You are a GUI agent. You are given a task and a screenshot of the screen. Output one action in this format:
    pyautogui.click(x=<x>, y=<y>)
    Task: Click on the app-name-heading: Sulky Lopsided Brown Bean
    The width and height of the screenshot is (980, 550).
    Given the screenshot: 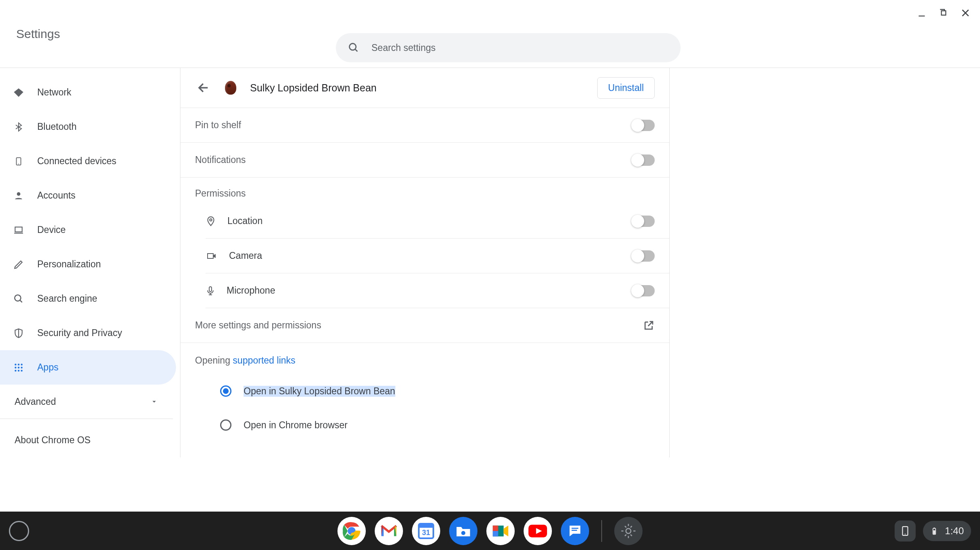 What is the action you would take?
    pyautogui.click(x=418, y=88)
    